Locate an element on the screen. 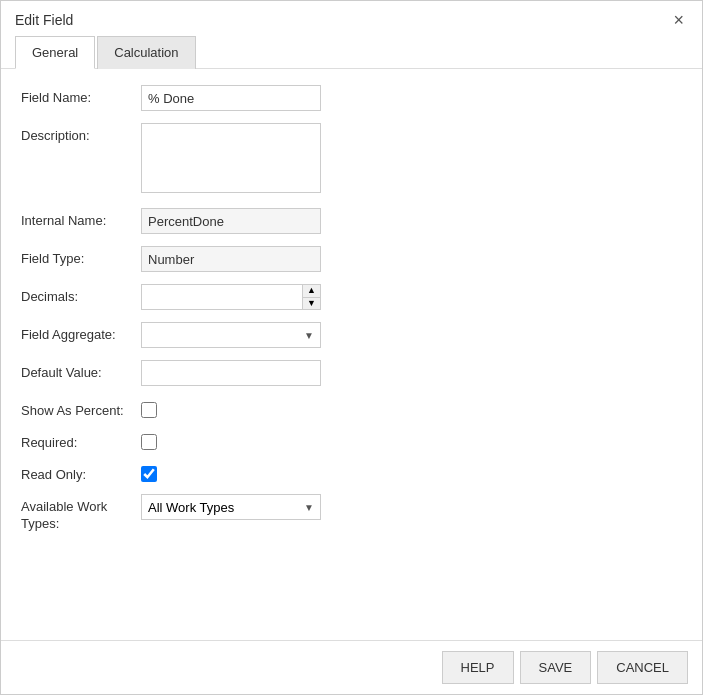 The image size is (703, 695). required-checkbox is located at coordinates (149, 442).